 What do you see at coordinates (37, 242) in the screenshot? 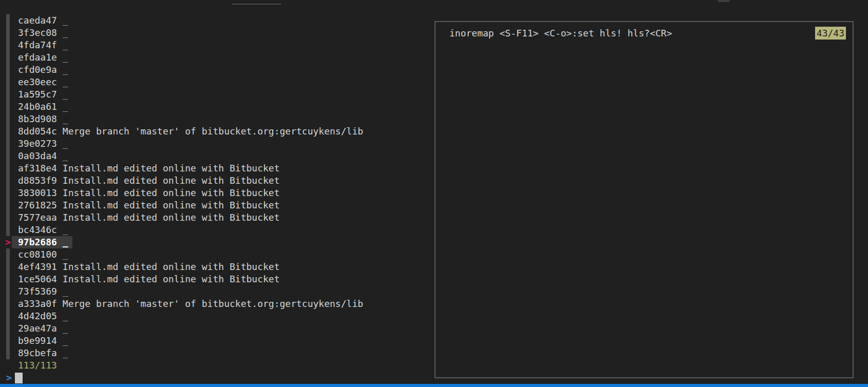
I see `commit-hash: 97b2686` at bounding box center [37, 242].